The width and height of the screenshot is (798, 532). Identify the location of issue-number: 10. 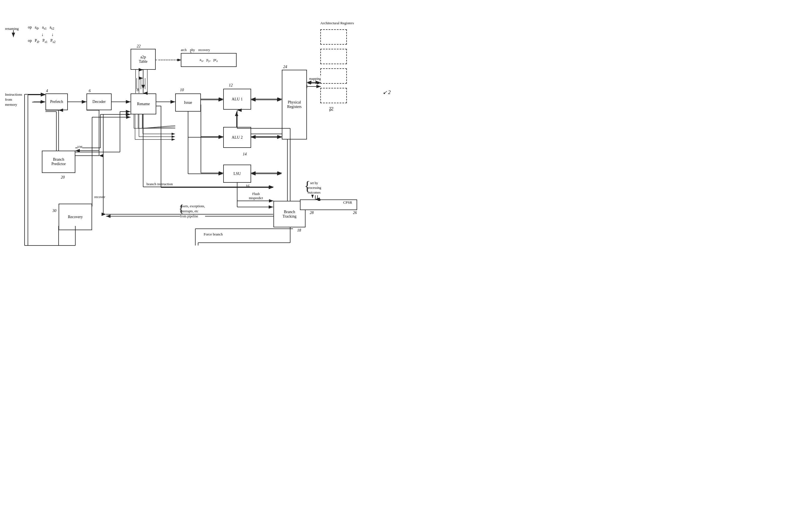
(182, 90).